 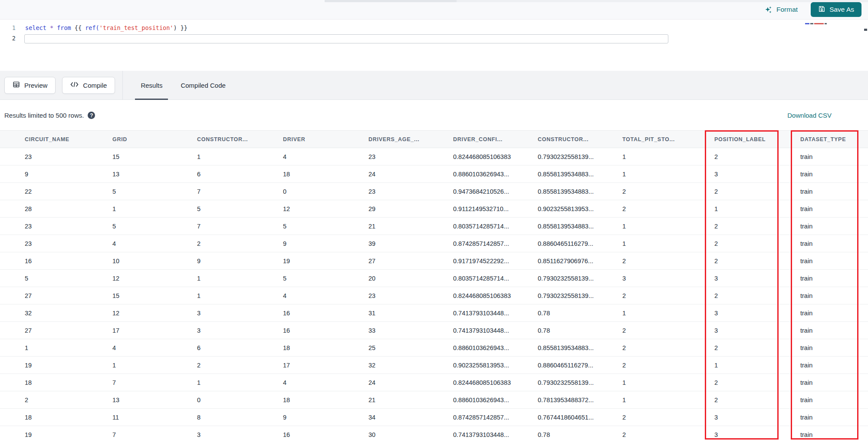 I want to click on compile-button: Compile, so click(x=89, y=85).